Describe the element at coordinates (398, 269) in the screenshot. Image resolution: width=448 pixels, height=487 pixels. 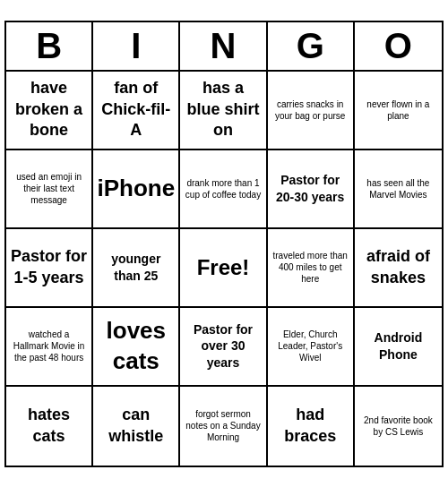
I see `bingo-cell-14: afraid of snakes` at that location.